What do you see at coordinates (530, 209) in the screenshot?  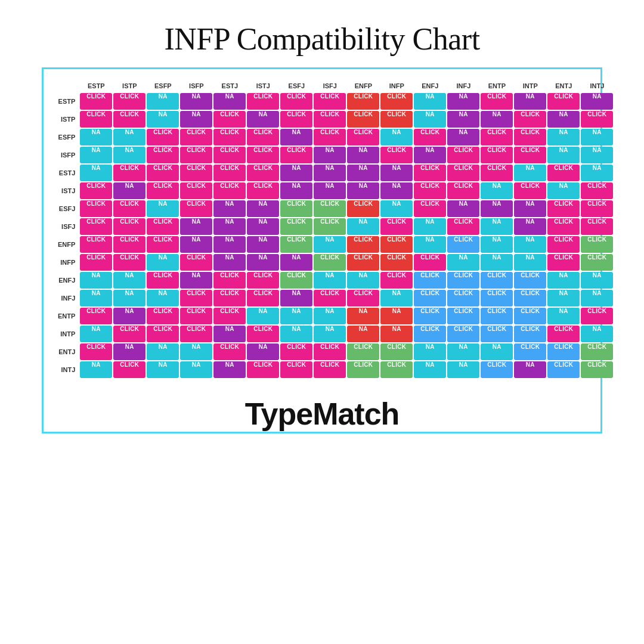 I see `cell-esfj-intp: NA` at bounding box center [530, 209].